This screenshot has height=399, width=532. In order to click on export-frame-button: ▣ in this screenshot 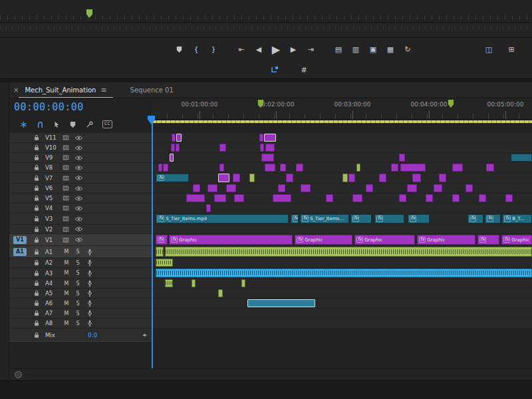, I will do `click(373, 50)`.